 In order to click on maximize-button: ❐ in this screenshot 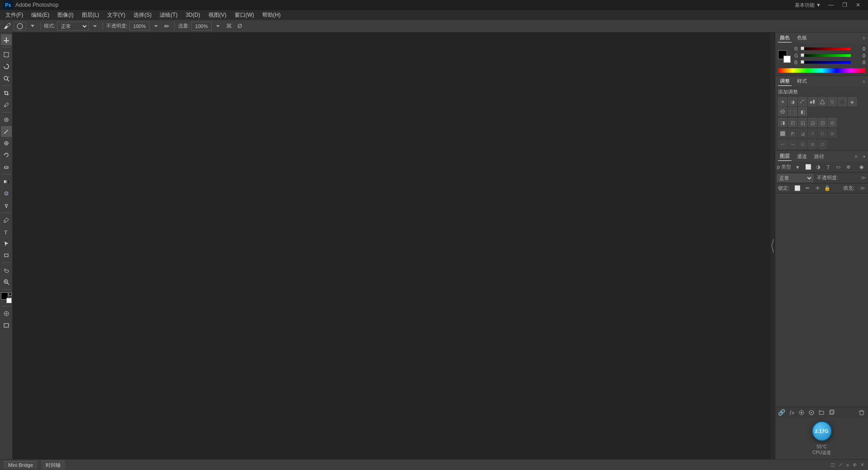, I will do `click(844, 5)`.